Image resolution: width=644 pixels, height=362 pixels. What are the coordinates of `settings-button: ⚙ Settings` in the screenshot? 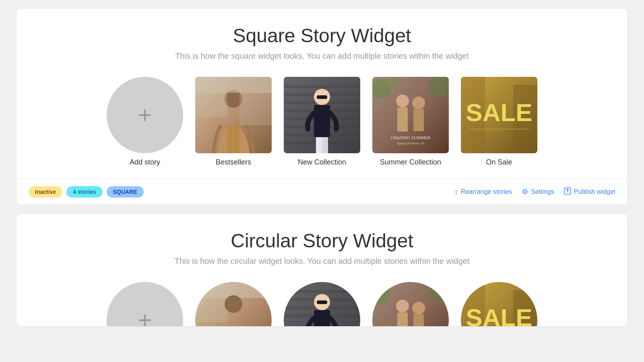 It's located at (538, 192).